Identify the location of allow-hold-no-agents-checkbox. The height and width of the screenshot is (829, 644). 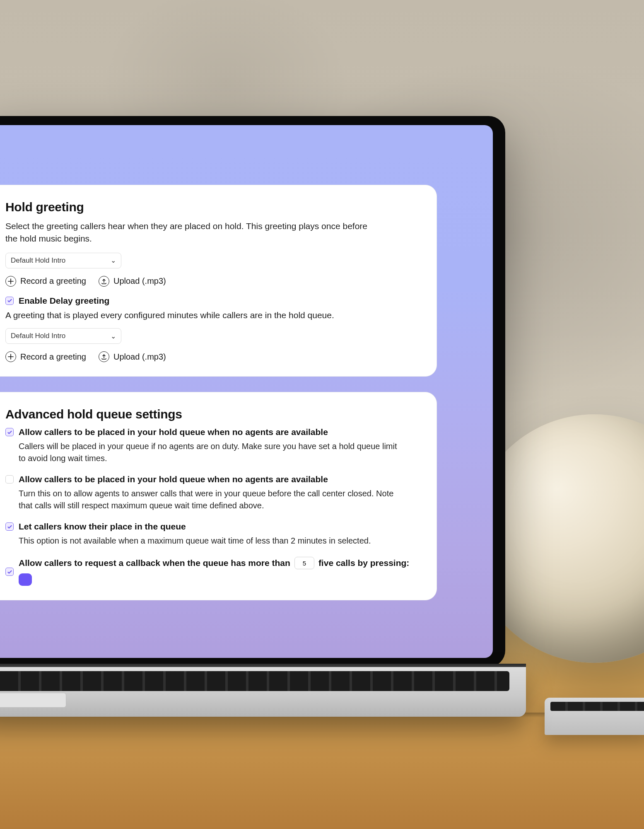
(10, 432).